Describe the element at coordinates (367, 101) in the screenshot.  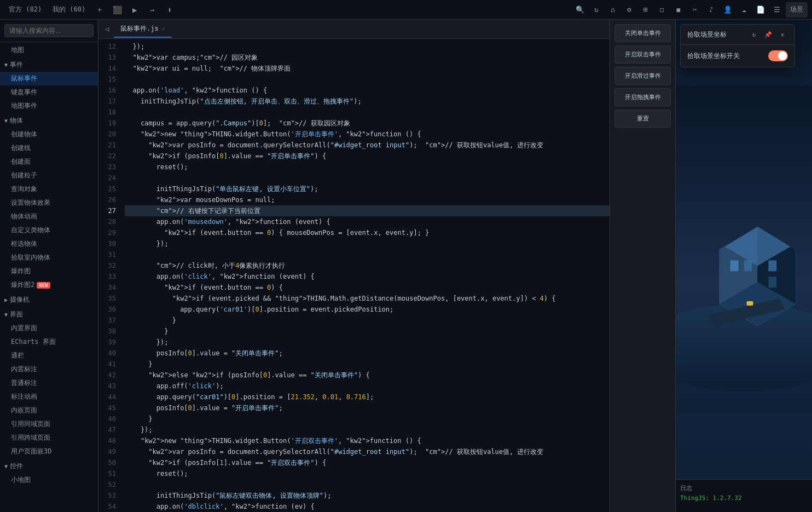
I see `code-line: initThingJsTip("点击左侧按钮, 开启单击、双击、滑过、拖拽事件"…` at that location.